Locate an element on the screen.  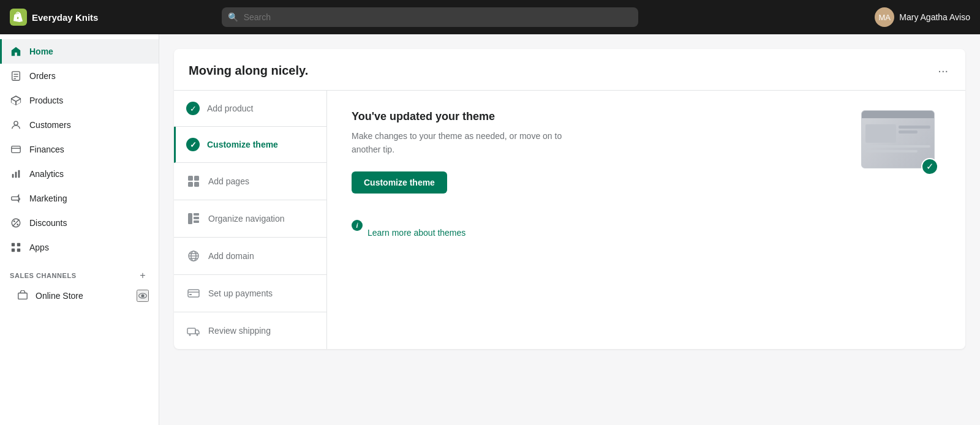
setup-item-set-up-payments: Set up payments is located at coordinates (250, 294).